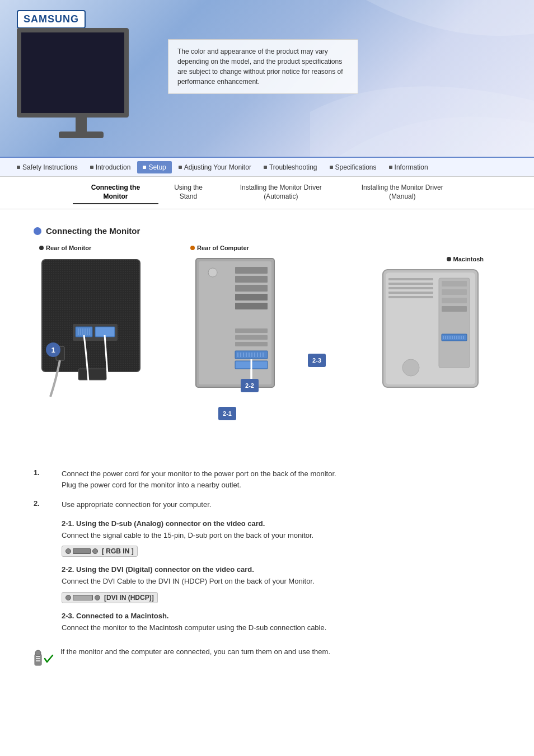 The height and width of the screenshot is (756, 534). Describe the element at coordinates (129, 598) in the screenshot. I see `dvi-in-label: [DVI IN (HDCP)]` at that location.